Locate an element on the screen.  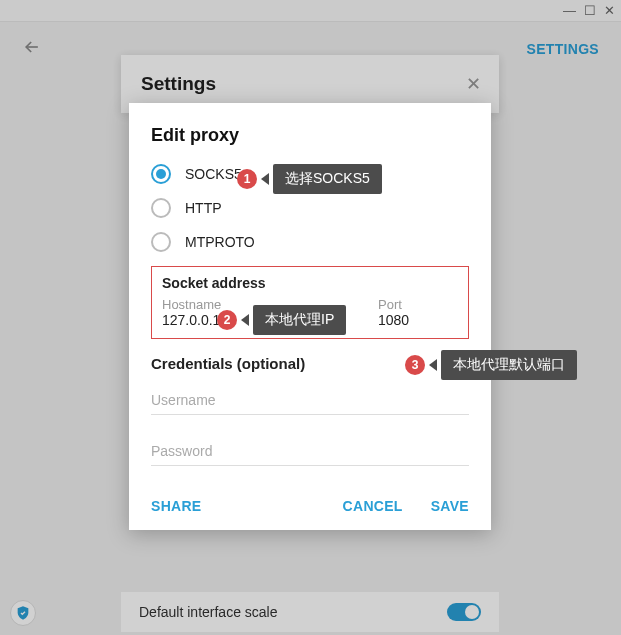
save-button: SAVE is located at coordinates (450, 506).